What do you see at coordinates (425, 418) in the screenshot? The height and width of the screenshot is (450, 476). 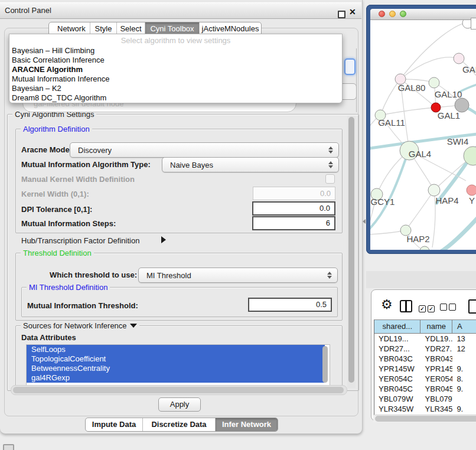 I see `table-hscrollbar-track` at bounding box center [425, 418].